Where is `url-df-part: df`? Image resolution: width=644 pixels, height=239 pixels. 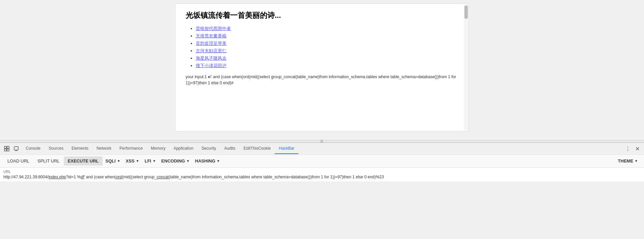
url-df-part: df is located at coordinates (82, 177).